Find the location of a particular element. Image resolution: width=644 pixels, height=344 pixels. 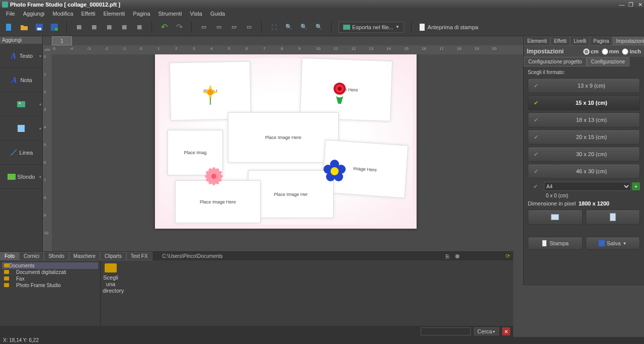

align-1-icon: ▦ is located at coordinates (79, 27).